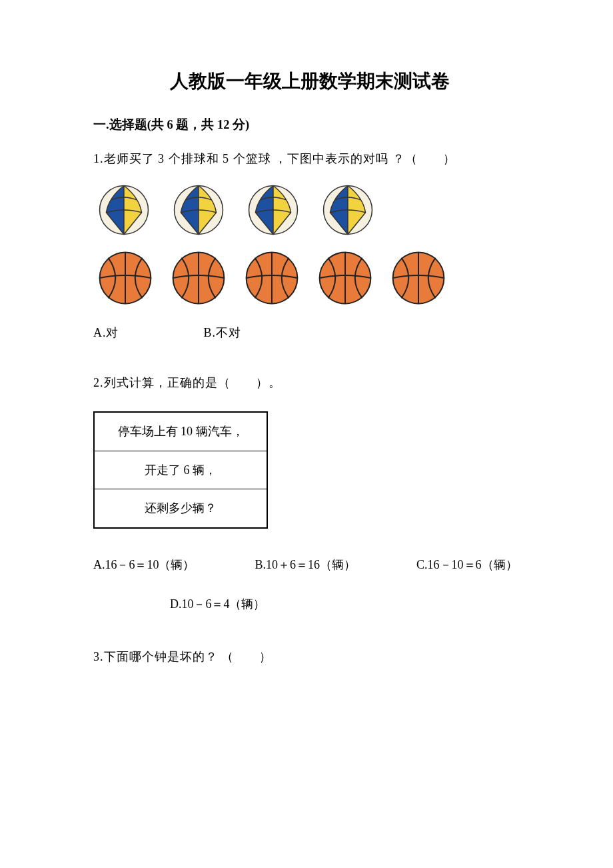  I want to click on q2-box-row3: 还剩多少辆？, so click(181, 508).